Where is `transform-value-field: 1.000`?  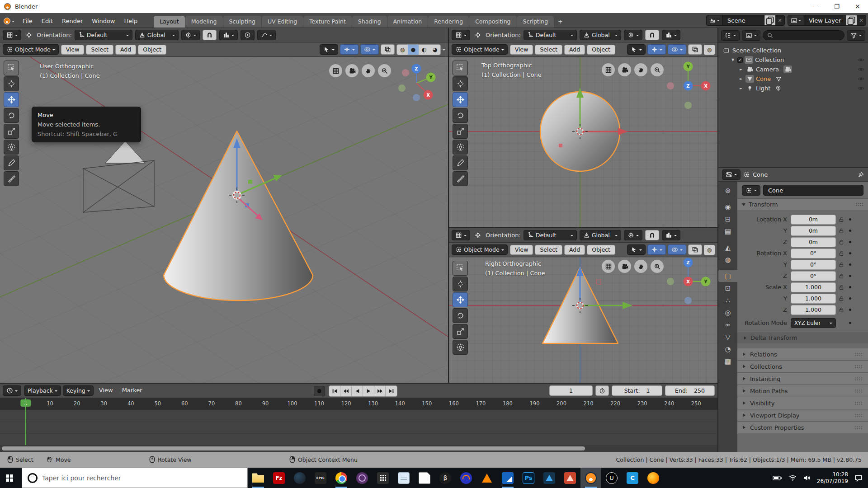 transform-value-field: 1.000 is located at coordinates (813, 299).